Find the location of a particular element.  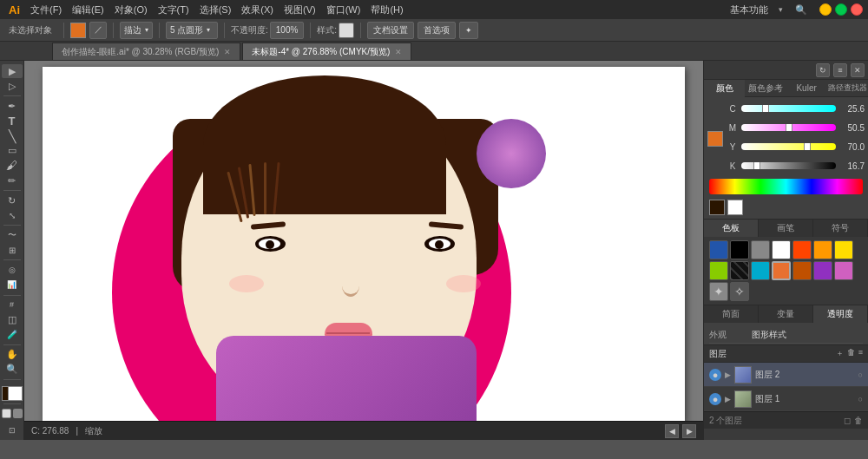

swatch-pink is located at coordinates (844, 271).